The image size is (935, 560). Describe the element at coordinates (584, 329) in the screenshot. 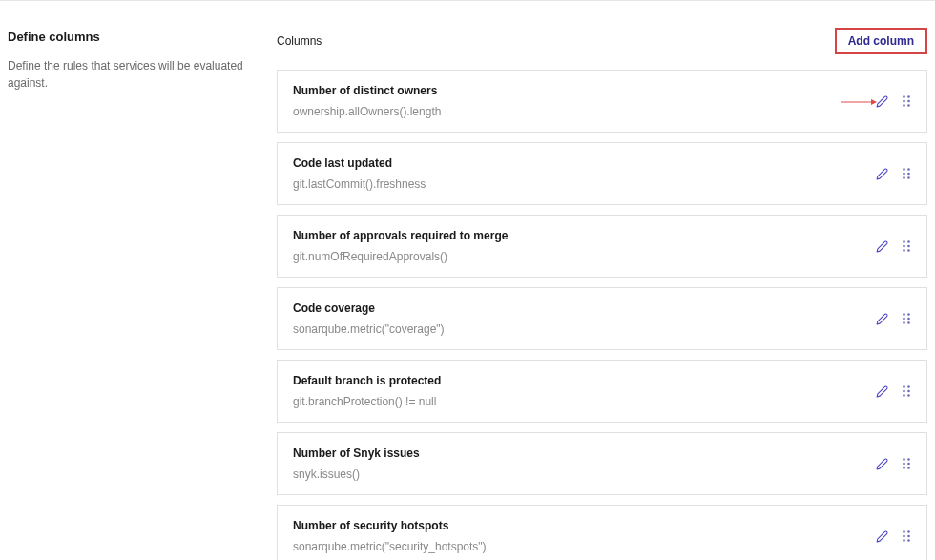

I see `column-expression: sonarqube.metric("coverage")` at that location.